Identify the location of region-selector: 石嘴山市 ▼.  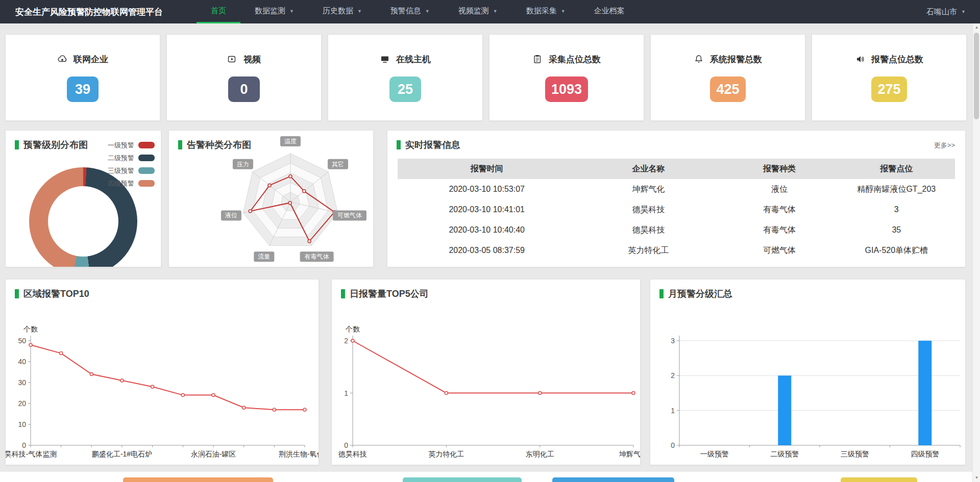
(946, 12).